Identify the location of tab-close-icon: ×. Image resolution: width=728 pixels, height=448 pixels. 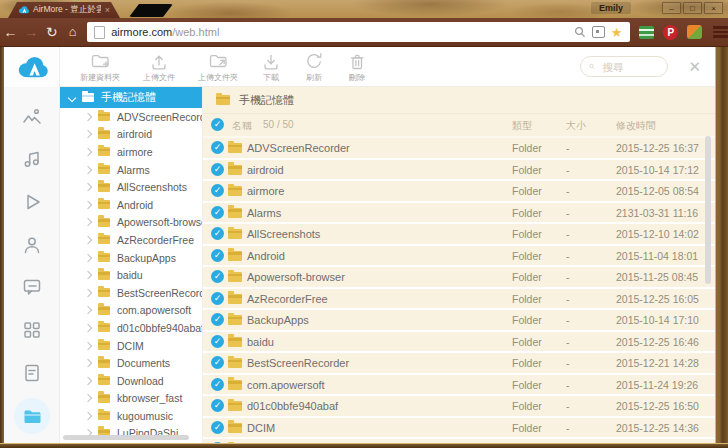
(108, 10).